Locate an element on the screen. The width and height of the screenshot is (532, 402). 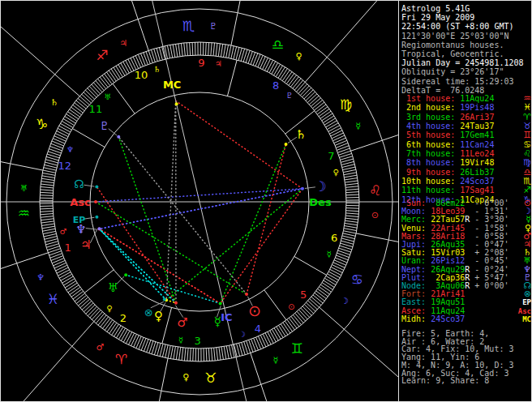
zodiac-sign-icon: ♍ is located at coordinates (345, 105).